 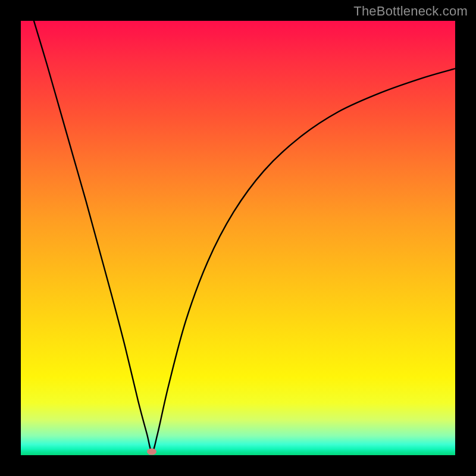 I want to click on watermark-text: TheBottleneck.com, so click(x=411, y=11).